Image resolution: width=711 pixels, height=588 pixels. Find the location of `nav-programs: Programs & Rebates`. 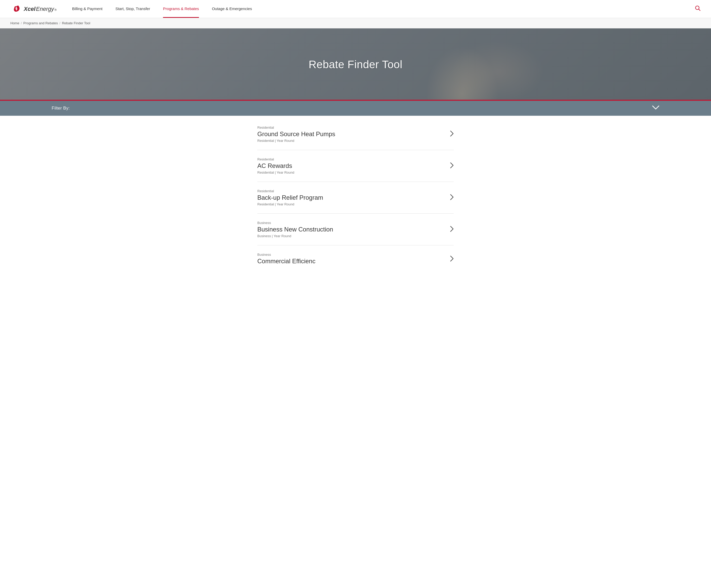

nav-programs: Programs & Rebates is located at coordinates (181, 9).